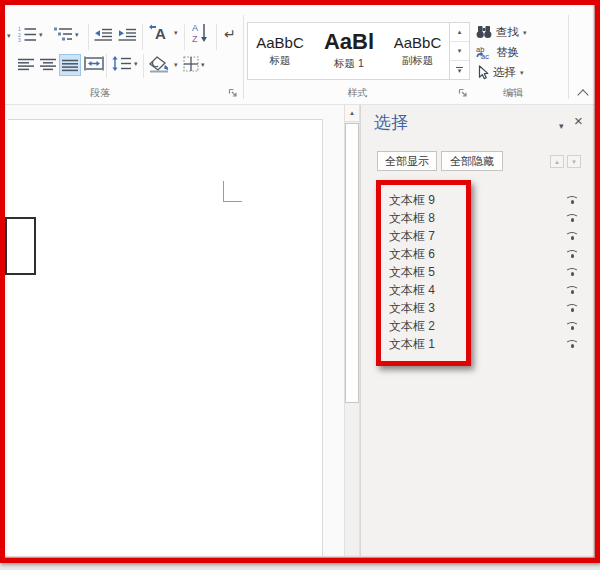 The width and height of the screenshot is (600, 570). Describe the element at coordinates (230, 34) in the screenshot. I see `show-hide-marks-button: ↵` at that location.